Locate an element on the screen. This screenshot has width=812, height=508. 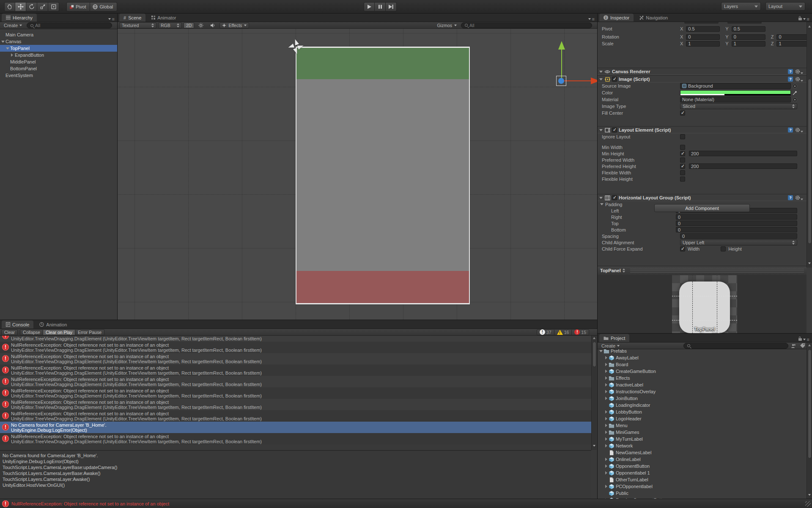
dropdown-child-alignment: Upper Left is located at coordinates (738, 243).